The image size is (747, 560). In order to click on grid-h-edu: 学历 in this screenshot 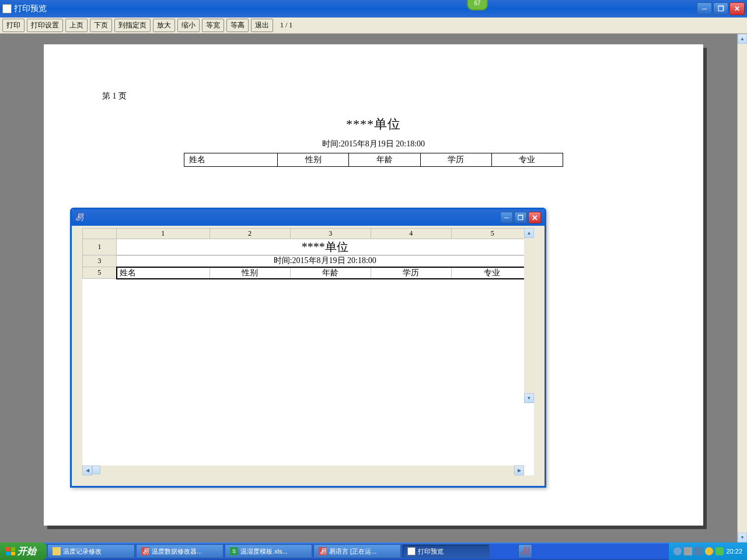, I will do `click(411, 273)`.